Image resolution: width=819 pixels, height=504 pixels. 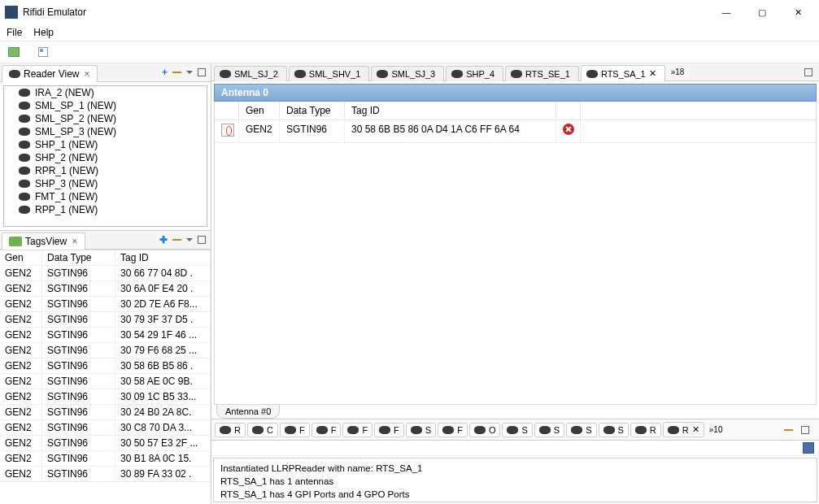 What do you see at coordinates (329, 73) in the screenshot?
I see `editor-tab: SML_SHV_1` at bounding box center [329, 73].